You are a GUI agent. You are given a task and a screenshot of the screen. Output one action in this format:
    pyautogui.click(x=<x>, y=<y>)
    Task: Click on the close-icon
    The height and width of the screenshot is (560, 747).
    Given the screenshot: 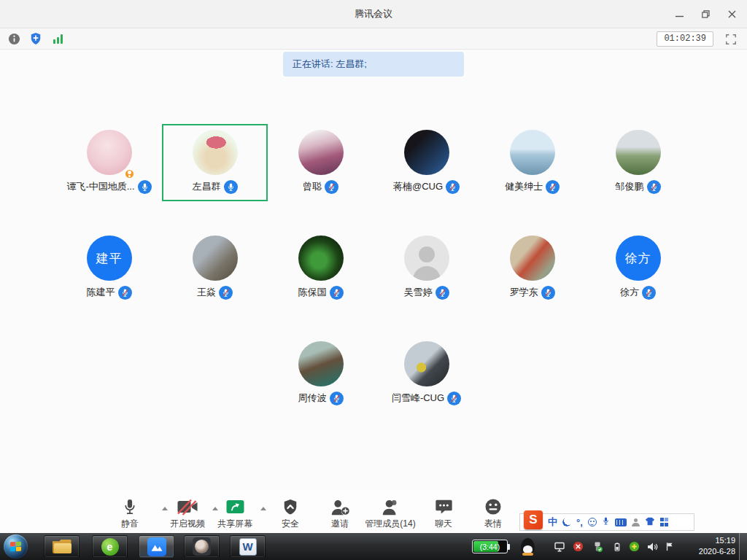 What is the action you would take?
    pyautogui.click(x=732, y=14)
    